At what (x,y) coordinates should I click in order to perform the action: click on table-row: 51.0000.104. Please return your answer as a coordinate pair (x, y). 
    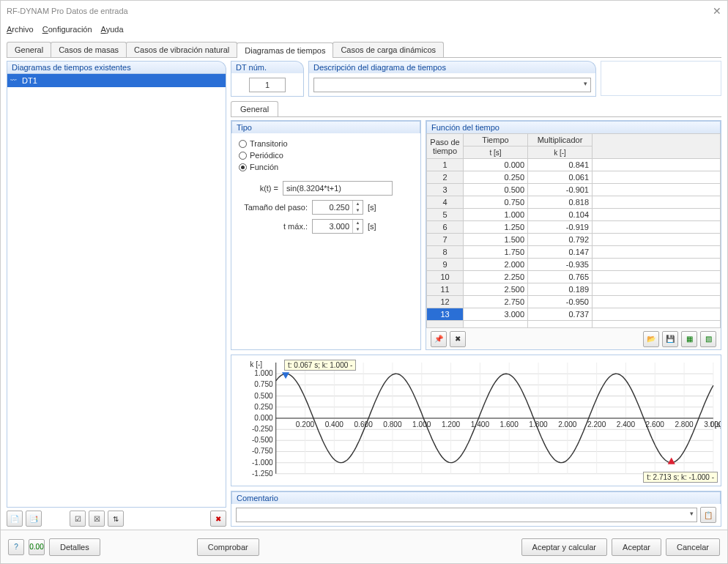
    Looking at the image, I should click on (574, 215).